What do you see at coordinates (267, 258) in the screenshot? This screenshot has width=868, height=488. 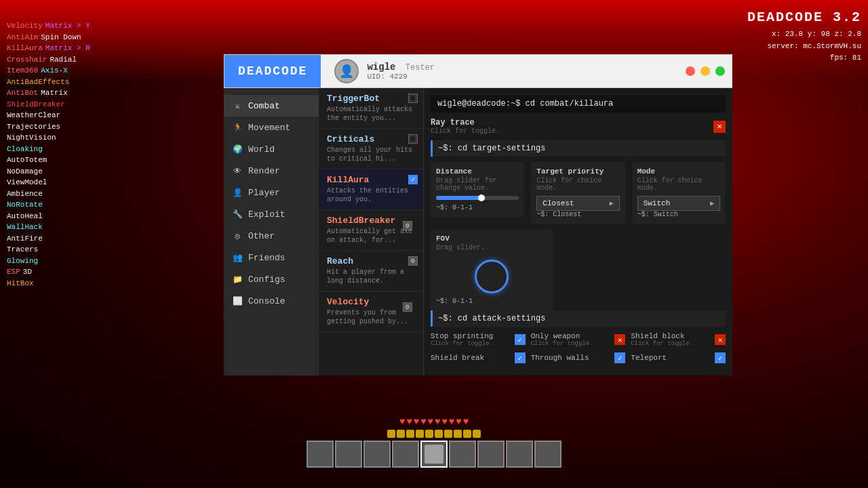 I see `nav-label-friends: Friends` at bounding box center [267, 258].